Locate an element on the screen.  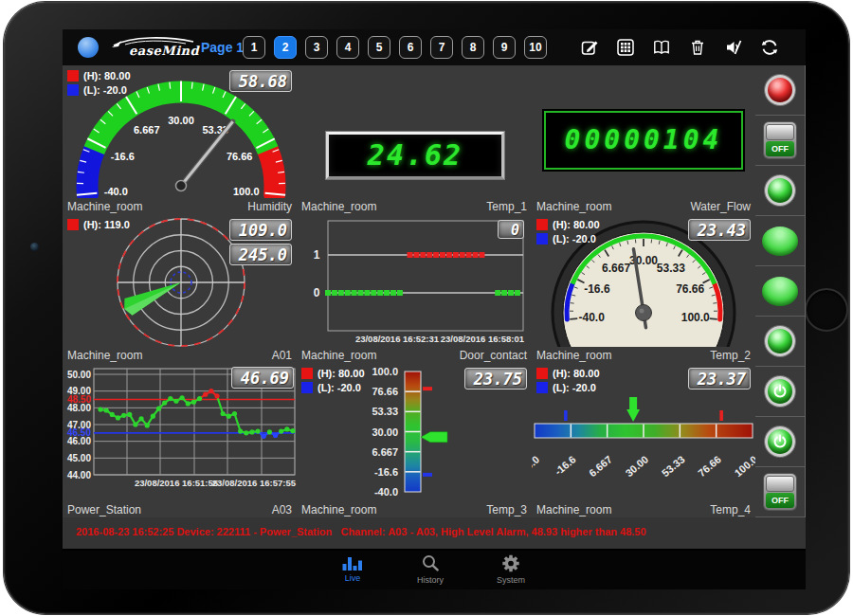
keypad-icon is located at coordinates (626, 47).